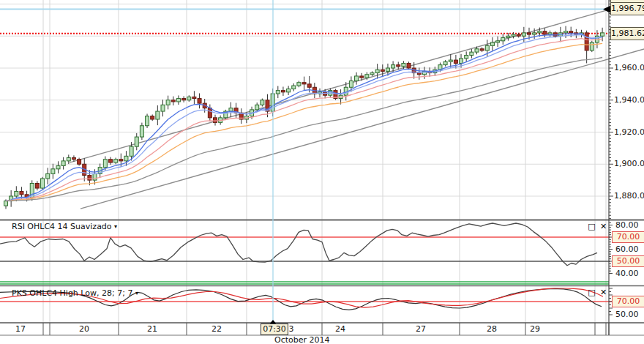 Image resolution: width=644 pixels, height=344 pixels. Describe the element at coordinates (628, 261) in the screenshot. I see `rsi-level-label: 50.00` at that location.